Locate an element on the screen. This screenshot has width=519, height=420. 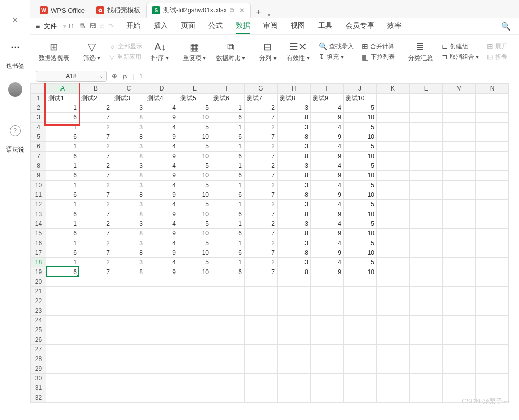
column-header: L is located at coordinates (426, 88).